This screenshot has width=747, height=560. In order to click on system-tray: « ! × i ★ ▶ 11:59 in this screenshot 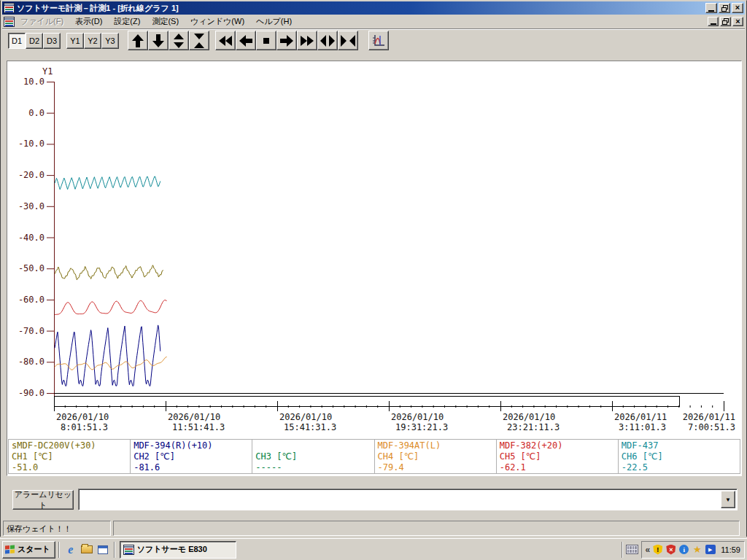, I will do `click(693, 550)`.